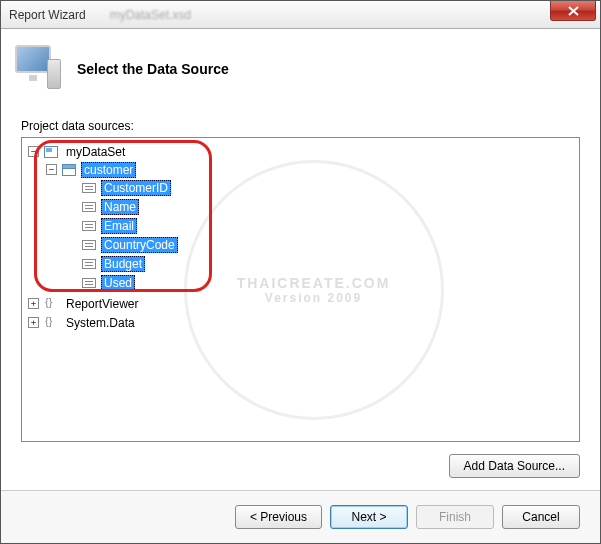  I want to click on tree-node-label: customer, so click(108, 170).